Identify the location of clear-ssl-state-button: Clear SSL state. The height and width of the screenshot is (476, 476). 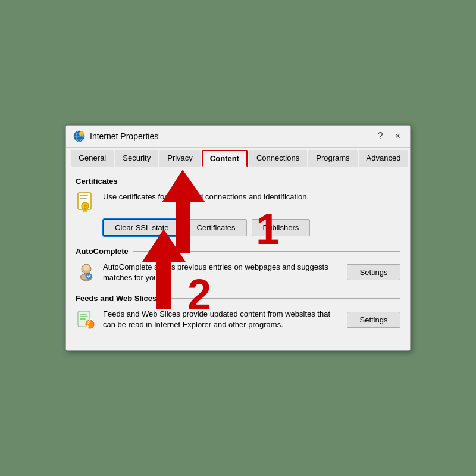
(142, 227).